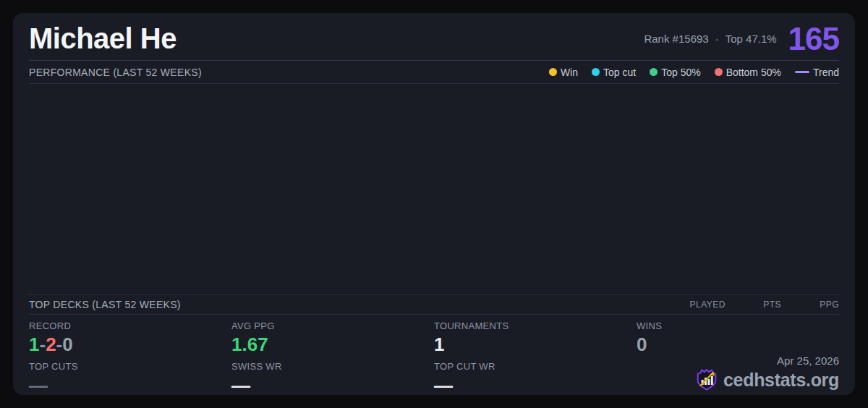 This screenshot has height=408, width=868. Describe the element at coordinates (333, 367) in the screenshot. I see `swiss-wr-label: SWISS WR` at that location.